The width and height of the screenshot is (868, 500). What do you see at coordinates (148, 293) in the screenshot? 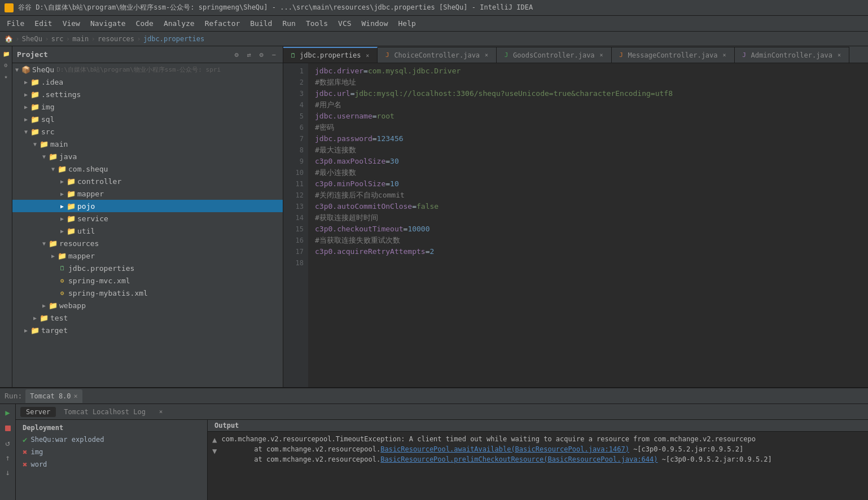
I see `tree-item-spring-mybatis: ▶ ⚙ spring-mybatis.xml` at bounding box center [148, 293].